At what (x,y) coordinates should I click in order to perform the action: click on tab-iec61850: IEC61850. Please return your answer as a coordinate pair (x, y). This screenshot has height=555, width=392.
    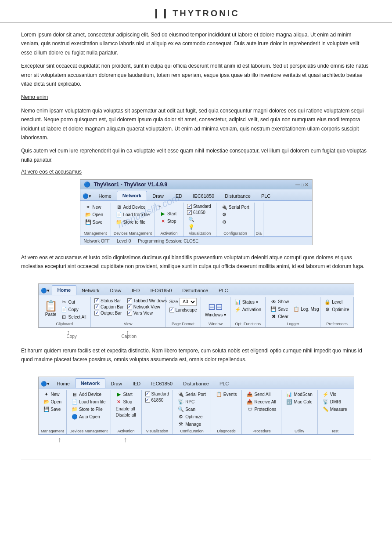
    Looking at the image, I should click on (204, 196).